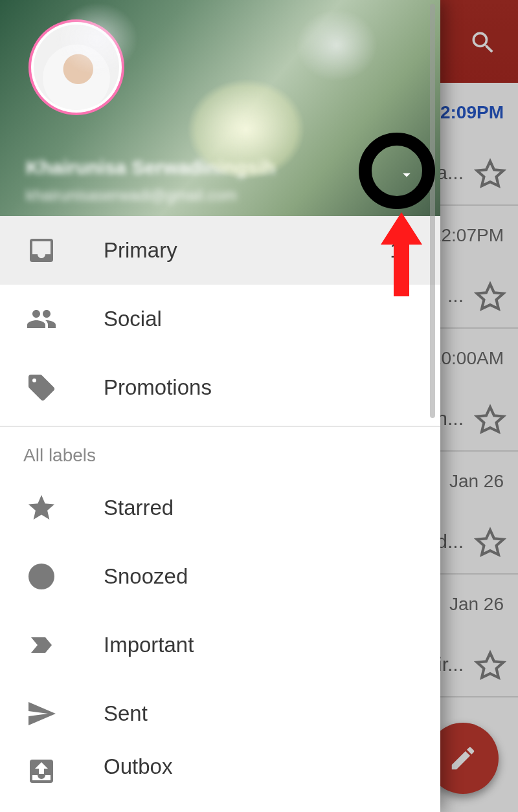  Describe the element at coordinates (407, 175) in the screenshot. I see `chevron-down-icon` at that location.